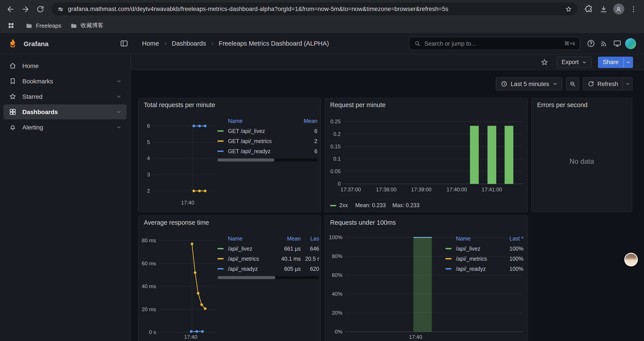 This screenshot has height=341, width=644. Describe the element at coordinates (65, 66) in the screenshot. I see `sidebar-item-home: Home` at that location.